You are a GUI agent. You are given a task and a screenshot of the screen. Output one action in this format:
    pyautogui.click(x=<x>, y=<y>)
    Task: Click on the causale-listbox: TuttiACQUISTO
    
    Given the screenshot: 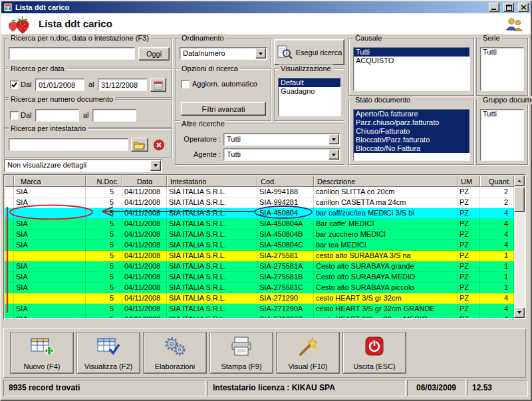 What is the action you would take?
    pyautogui.click(x=412, y=69)
    